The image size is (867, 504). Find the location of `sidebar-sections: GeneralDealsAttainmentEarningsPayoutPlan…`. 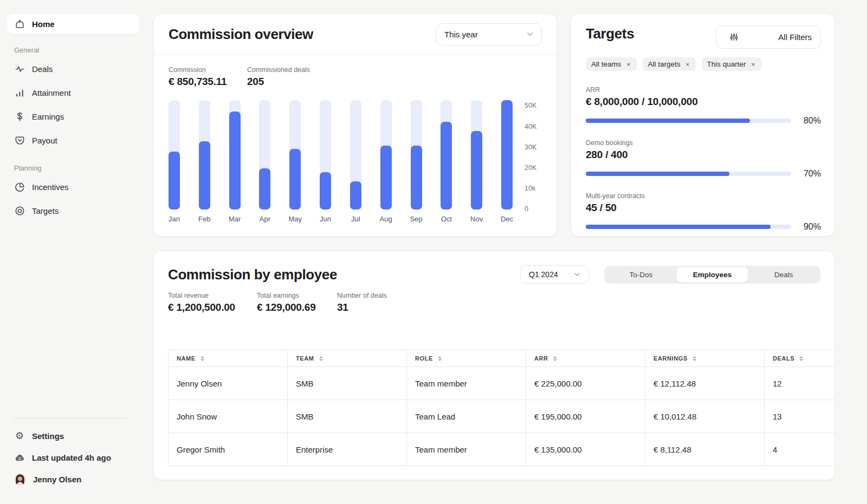

sidebar-sections: GeneralDealsAttainmentEarningsPayoutPlan… is located at coordinates (73, 134).